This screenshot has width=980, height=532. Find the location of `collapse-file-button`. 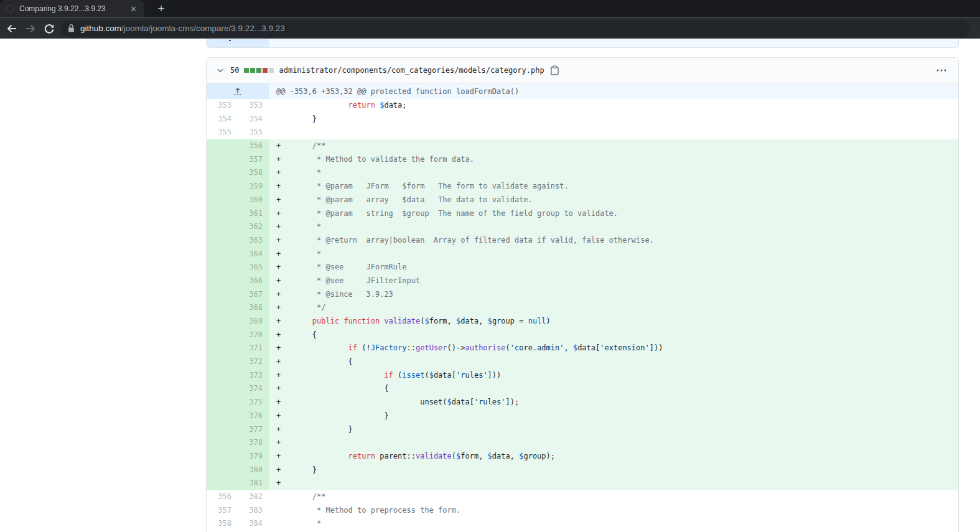

collapse-file-button is located at coordinates (220, 70).